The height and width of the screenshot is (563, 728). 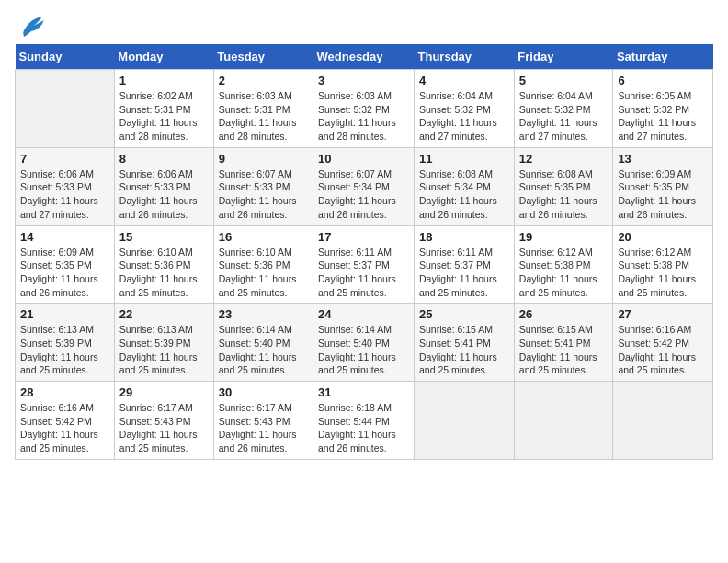 I want to click on day-number: 22, so click(x=164, y=315).